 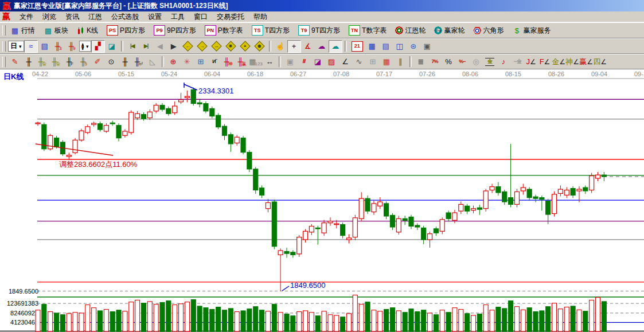 What do you see at coordinates (290, 62) in the screenshot?
I see `rect-frame-tool: ▣` at bounding box center [290, 62].